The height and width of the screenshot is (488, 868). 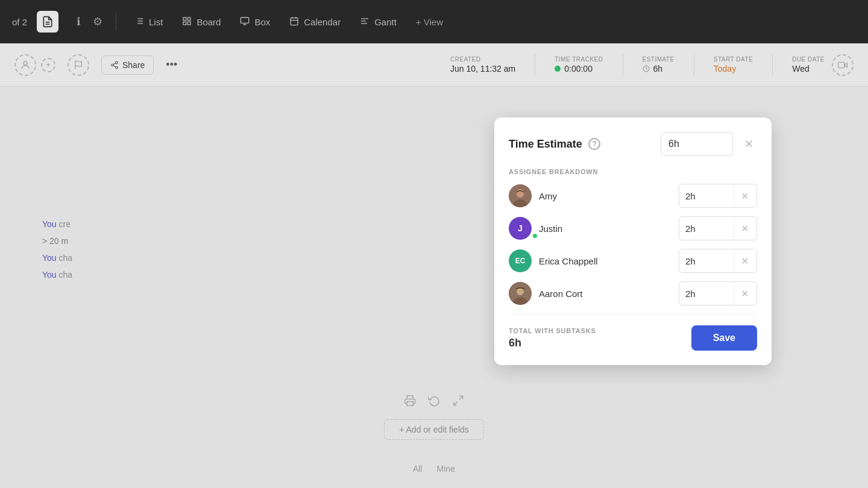 What do you see at coordinates (552, 343) in the screenshot?
I see `footer-total-value: 6h` at bounding box center [552, 343].